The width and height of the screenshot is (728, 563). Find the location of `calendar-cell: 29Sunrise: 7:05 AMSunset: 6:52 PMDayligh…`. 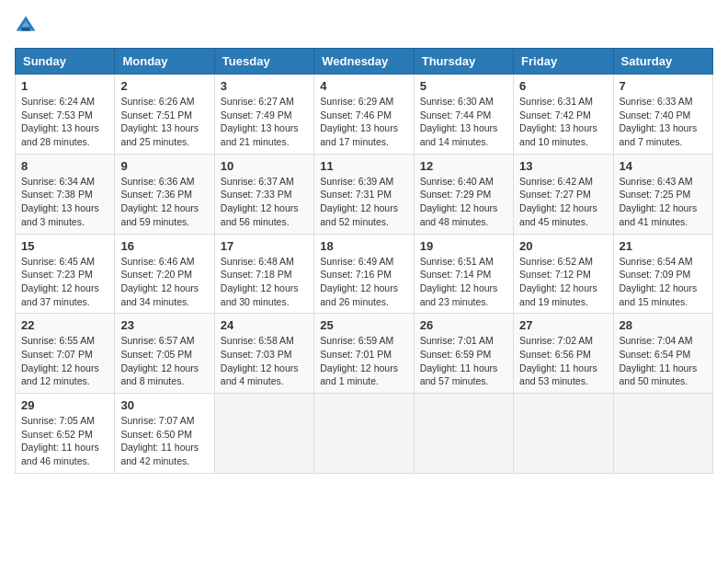

calendar-cell: 29Sunrise: 7:05 AMSunset: 6:52 PMDayligh… is located at coordinates (65, 434).